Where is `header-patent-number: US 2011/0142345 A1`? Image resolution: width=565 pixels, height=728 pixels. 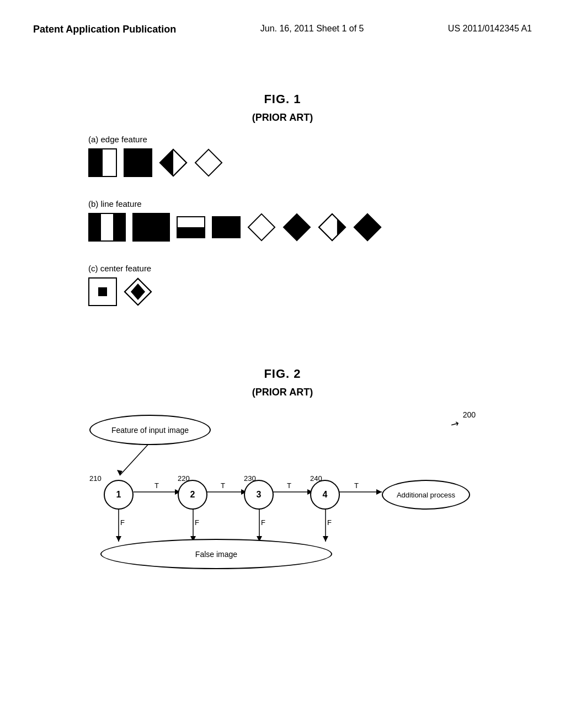 header-patent-number: US 2011/0142345 A1 is located at coordinates (490, 29).